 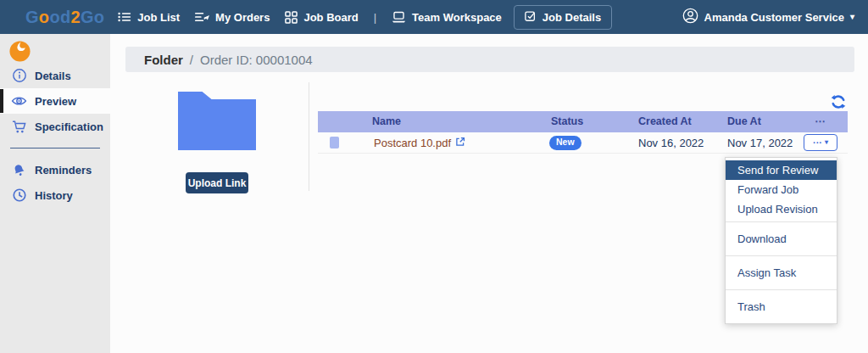 What do you see at coordinates (583, 143) in the screenshot?
I see `table-row: Postcard 10.pdf New Nov 16, 2022 Nov 17,…` at bounding box center [583, 143].